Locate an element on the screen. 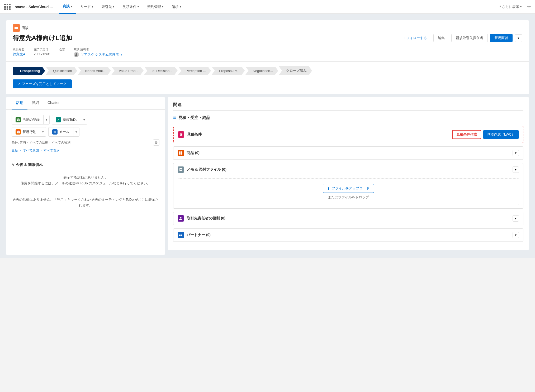 This screenshot has width=535, height=392. stage-needs-analysis: Needs Anal... is located at coordinates (94, 71).